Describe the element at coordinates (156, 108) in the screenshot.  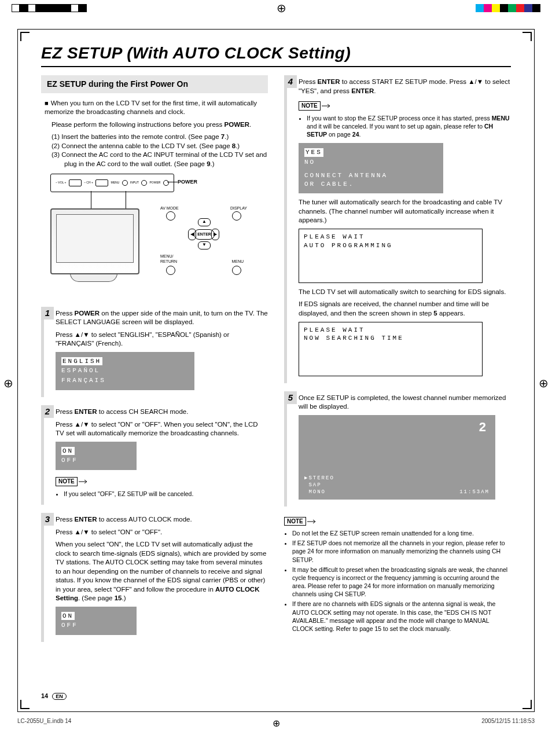
I see `intro-paragraph-1: ■When you turn on the LCD TV set for the…` at that location.